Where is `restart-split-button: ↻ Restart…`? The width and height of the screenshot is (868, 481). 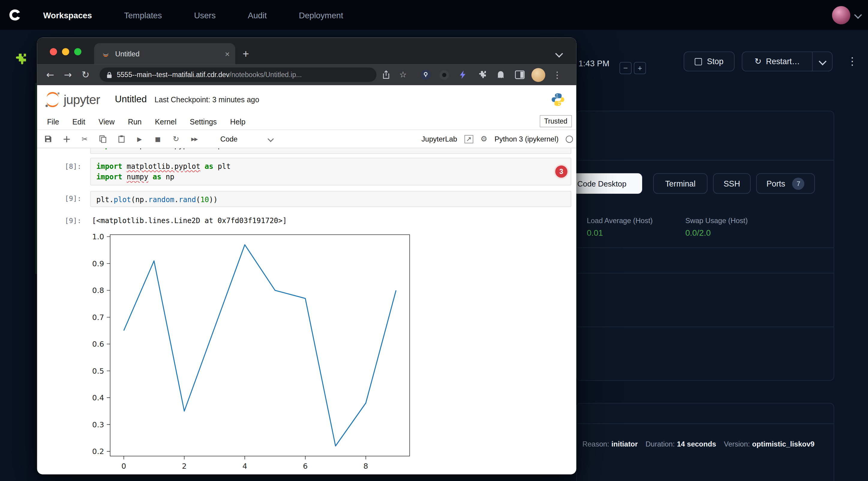
restart-split-button: ↻ Restart… is located at coordinates (787, 61).